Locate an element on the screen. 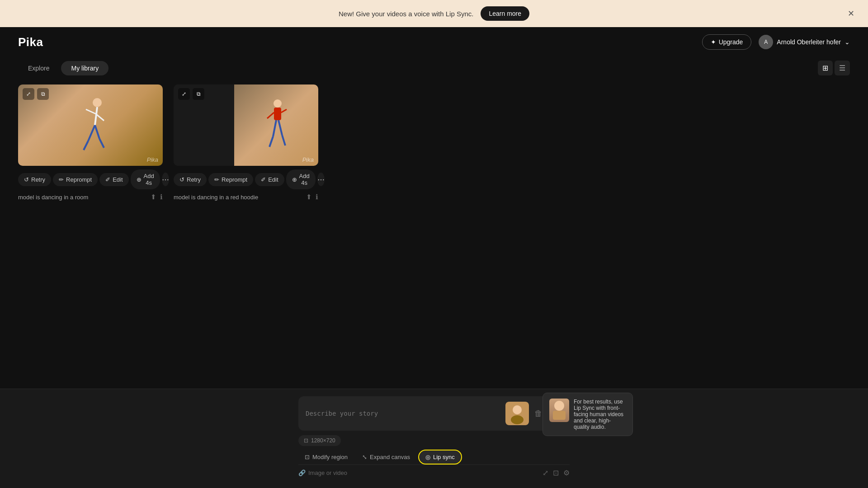 This screenshot has height=488, width=868. grid-icon: ⊞ is located at coordinates (826, 68).